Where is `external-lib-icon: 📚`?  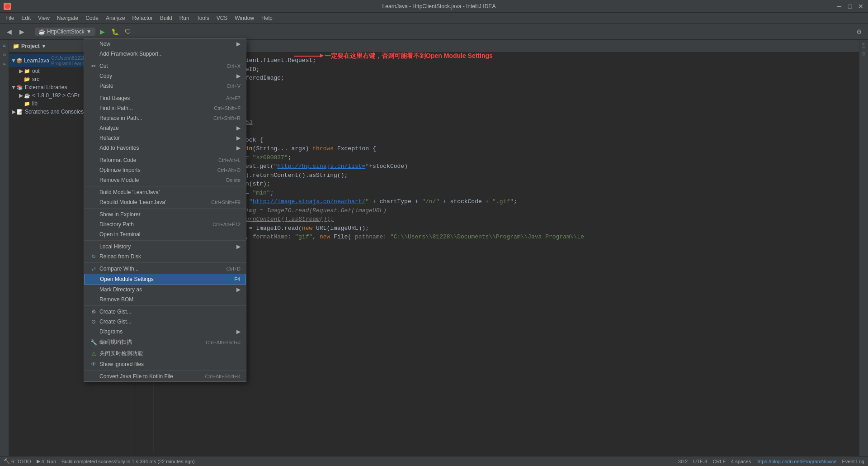 external-lib-icon: 📚 is located at coordinates (20, 87).